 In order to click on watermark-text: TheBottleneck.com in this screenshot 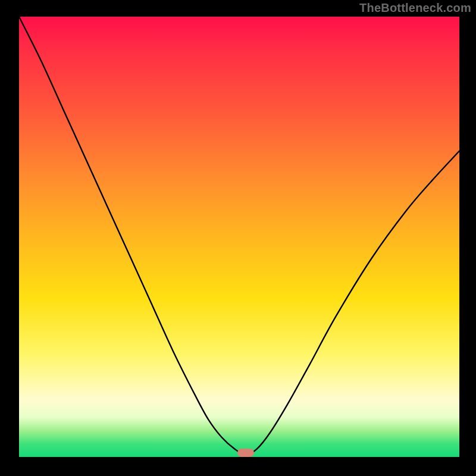, I will do `click(415, 8)`.